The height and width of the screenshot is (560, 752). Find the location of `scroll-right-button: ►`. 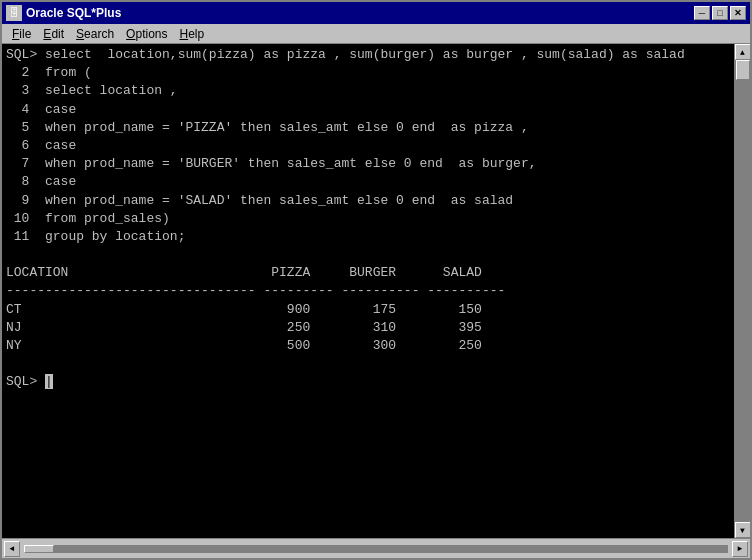

scroll-right-button: ► is located at coordinates (740, 549).